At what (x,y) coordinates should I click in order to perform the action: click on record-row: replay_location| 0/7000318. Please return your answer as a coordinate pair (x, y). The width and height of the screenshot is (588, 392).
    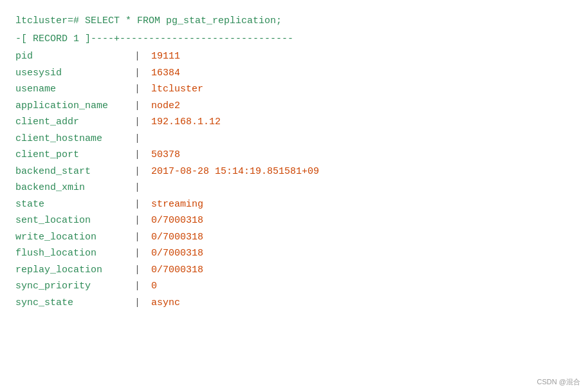
    Looking at the image, I should click on (294, 270).